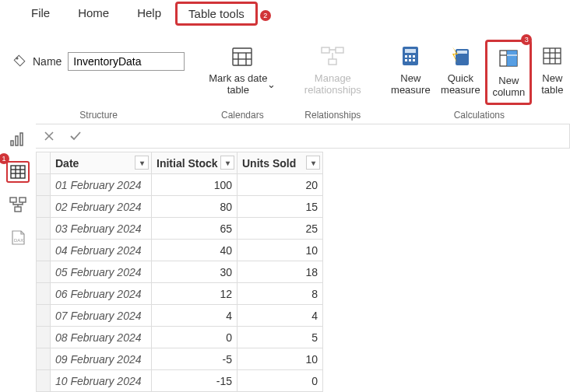 This screenshot has height=392, width=570. I want to click on col-header-sold-label: Units Sold, so click(269, 163).